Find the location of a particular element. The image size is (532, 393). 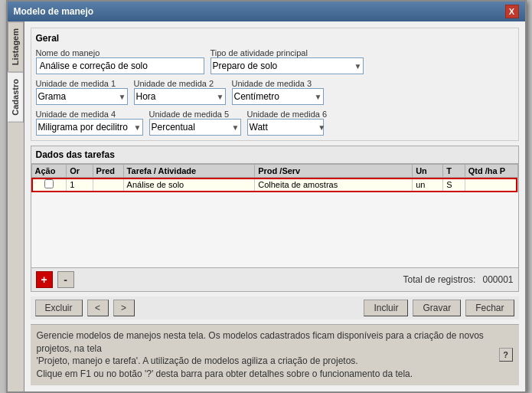

um1-select: Grama is located at coordinates (82, 97).